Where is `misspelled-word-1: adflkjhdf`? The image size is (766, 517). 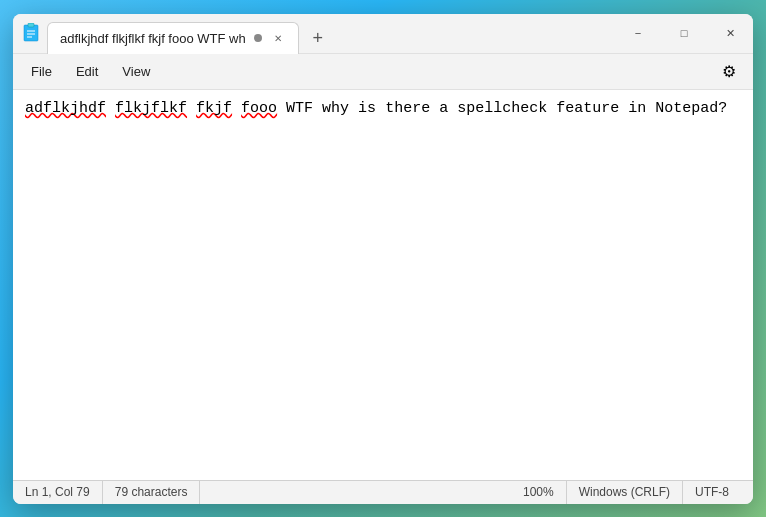 misspelled-word-1: adflkjhdf is located at coordinates (66, 108).